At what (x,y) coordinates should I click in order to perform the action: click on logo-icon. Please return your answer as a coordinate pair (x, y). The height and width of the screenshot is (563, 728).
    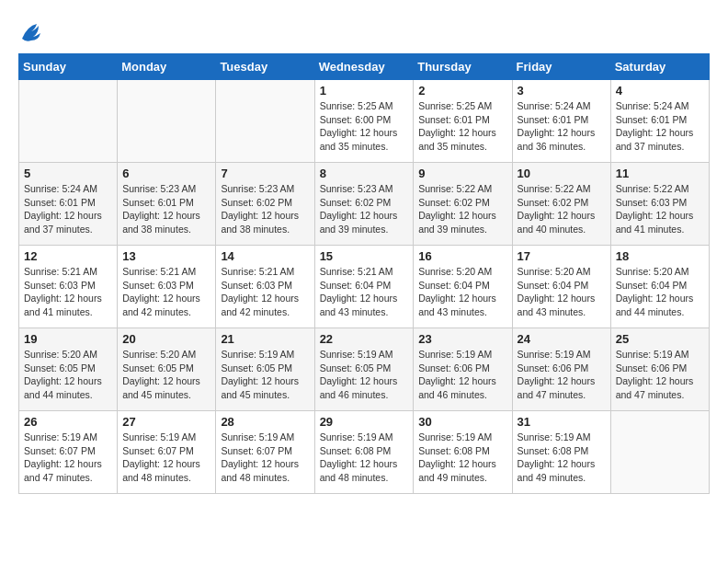
    Looking at the image, I should click on (31, 31).